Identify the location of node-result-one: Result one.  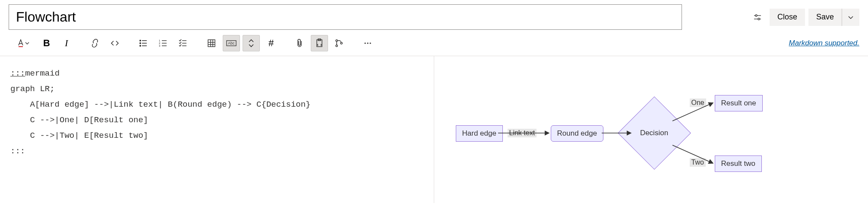
(739, 103).